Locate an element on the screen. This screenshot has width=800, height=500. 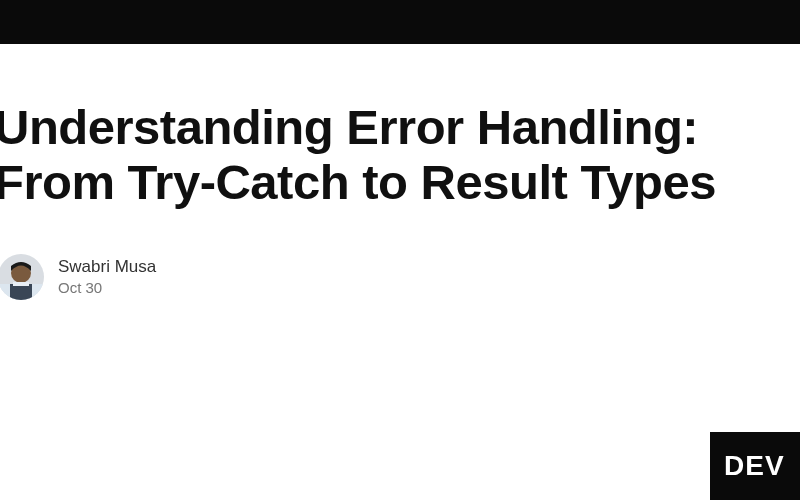
publish-date: Oct 30 is located at coordinates (107, 288).